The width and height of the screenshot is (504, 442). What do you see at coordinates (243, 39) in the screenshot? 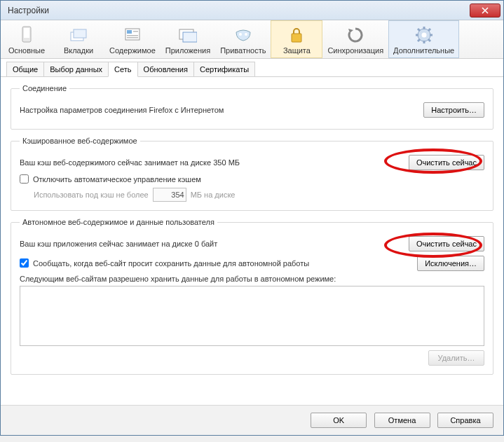
I see `toolbar-item-privacy: Приватность` at bounding box center [243, 39].